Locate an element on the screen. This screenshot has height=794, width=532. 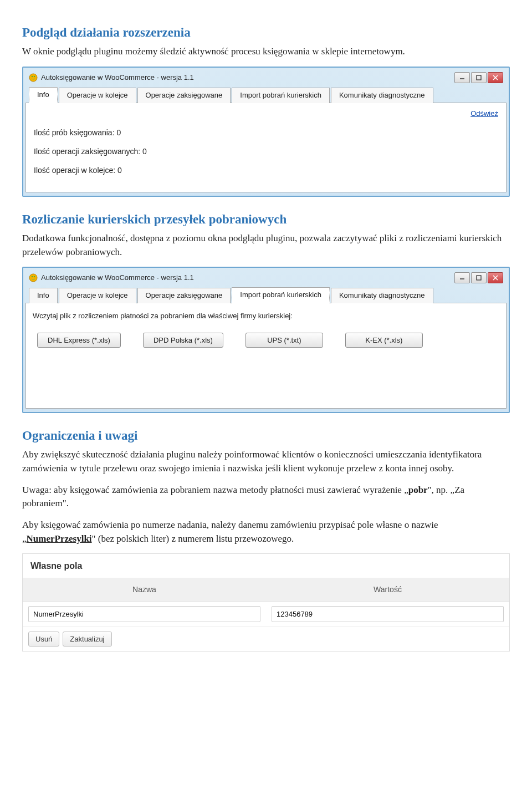
import-prompt: Wczytaj plik z rozliczeniem płatności za… is located at coordinates (266, 316).